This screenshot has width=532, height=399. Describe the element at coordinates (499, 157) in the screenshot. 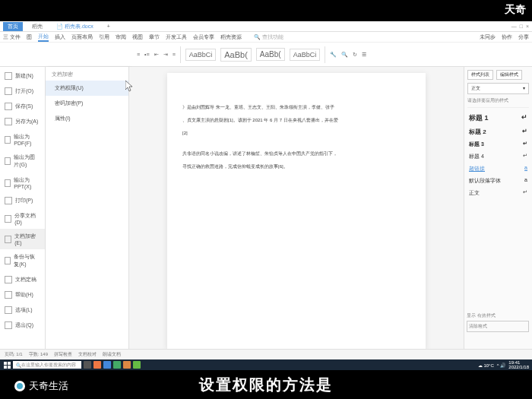

I see `style-h4: 标题 4↵` at that location.